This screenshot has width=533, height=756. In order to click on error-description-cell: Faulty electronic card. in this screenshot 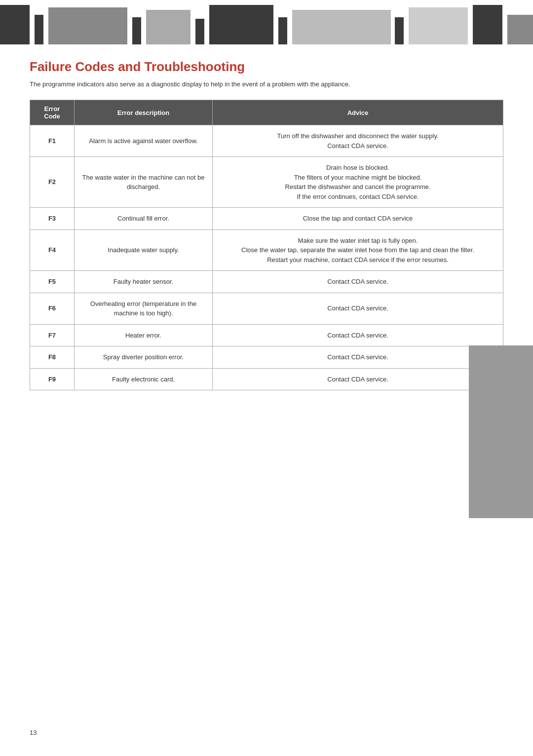, I will do `click(144, 379)`.